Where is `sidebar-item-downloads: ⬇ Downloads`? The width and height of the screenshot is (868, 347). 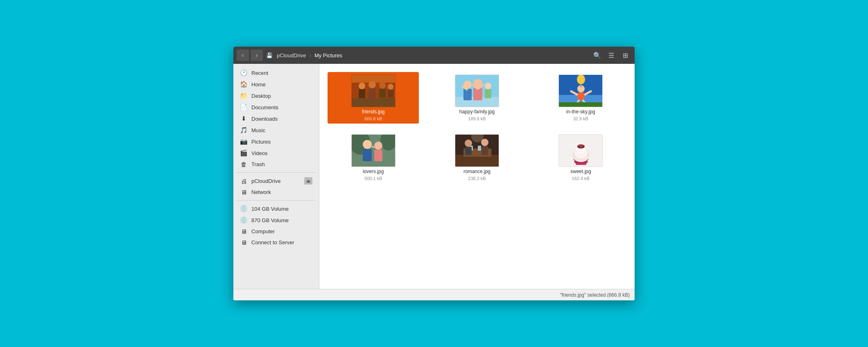
sidebar-item-downloads: ⬇ Downloads is located at coordinates (276, 119).